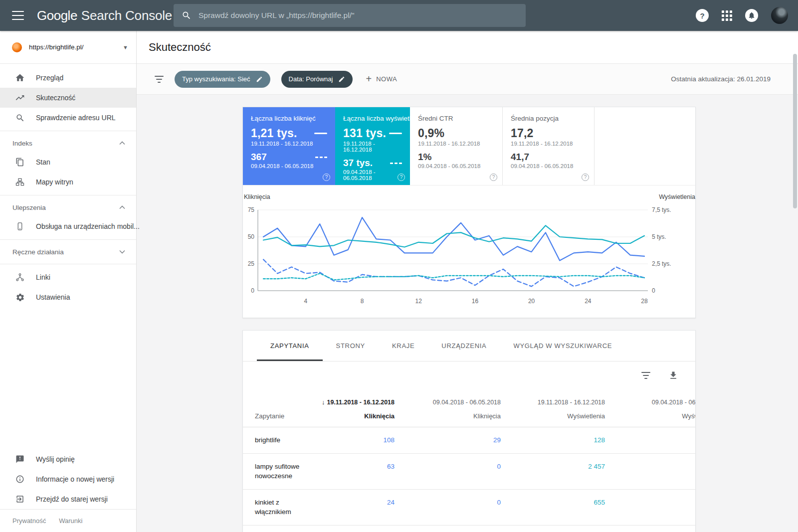 Image resolution: width=798 pixels, height=532 pixels. What do you see at coordinates (362, 301) in the screenshot?
I see `svg-text: 8` at bounding box center [362, 301].